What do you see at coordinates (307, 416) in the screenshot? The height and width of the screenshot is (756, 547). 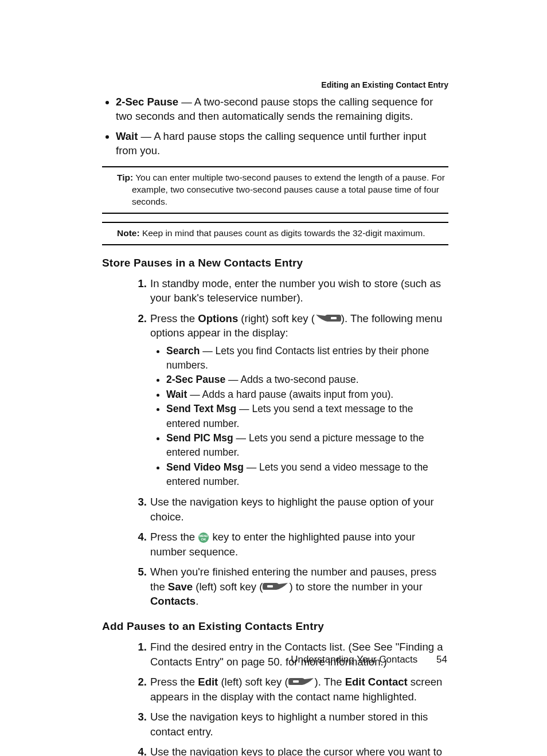 I see `list-item: Send Text Msg — Lets you send a text mes…` at bounding box center [307, 416].